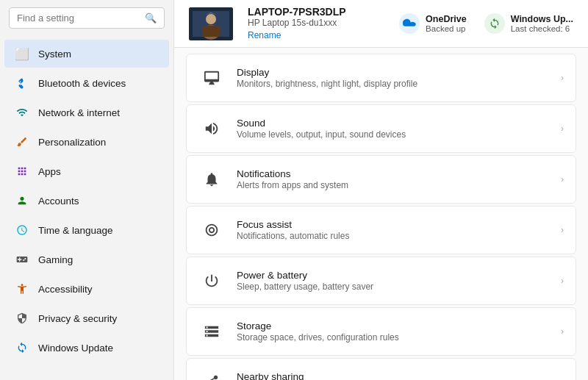  I want to click on focus-assist-title: Focus assist, so click(392, 225).